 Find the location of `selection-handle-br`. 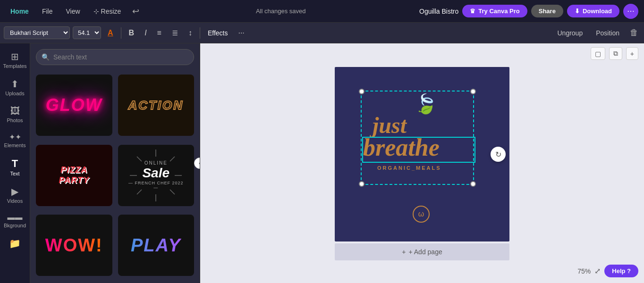

selection-handle-br is located at coordinates (473, 184).